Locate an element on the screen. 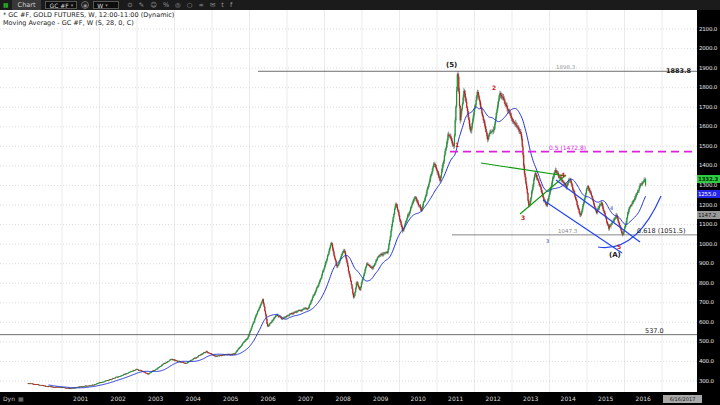  facebook-icon: f is located at coordinates (231, 5).